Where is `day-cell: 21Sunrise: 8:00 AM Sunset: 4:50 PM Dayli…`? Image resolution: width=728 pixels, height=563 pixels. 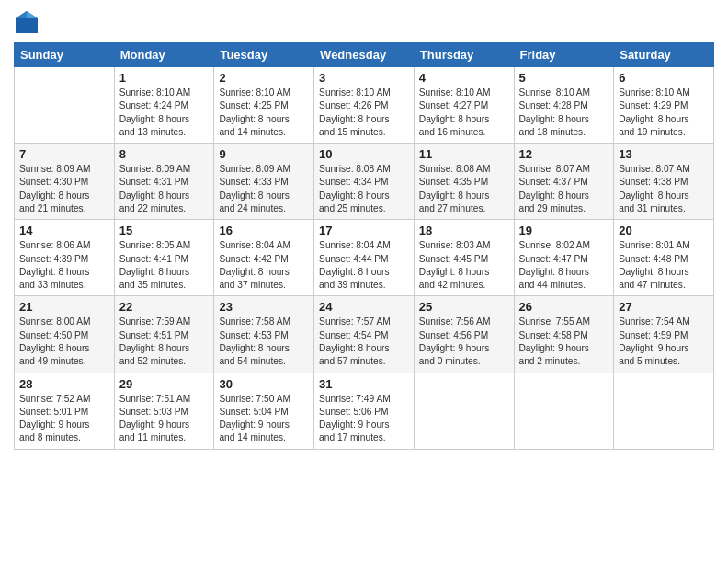 day-cell: 21Sunrise: 8:00 AM Sunset: 4:50 PM Dayli… is located at coordinates (64, 335).